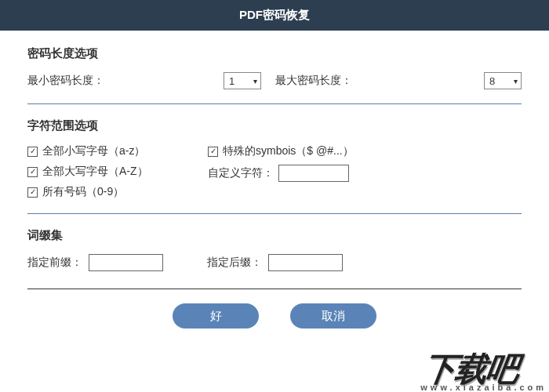  Describe the element at coordinates (241, 173) in the screenshot. I see `custom-chars-label: 自定义字符：` at that location.